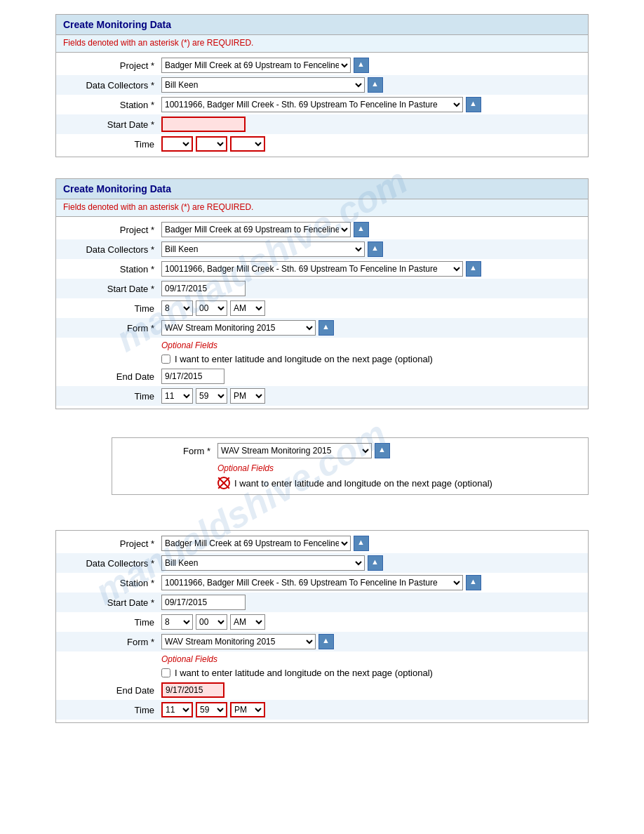 This screenshot has width=644, height=834. What do you see at coordinates (212, 308) in the screenshot?
I see `time-min-select-2: 00` at bounding box center [212, 308].